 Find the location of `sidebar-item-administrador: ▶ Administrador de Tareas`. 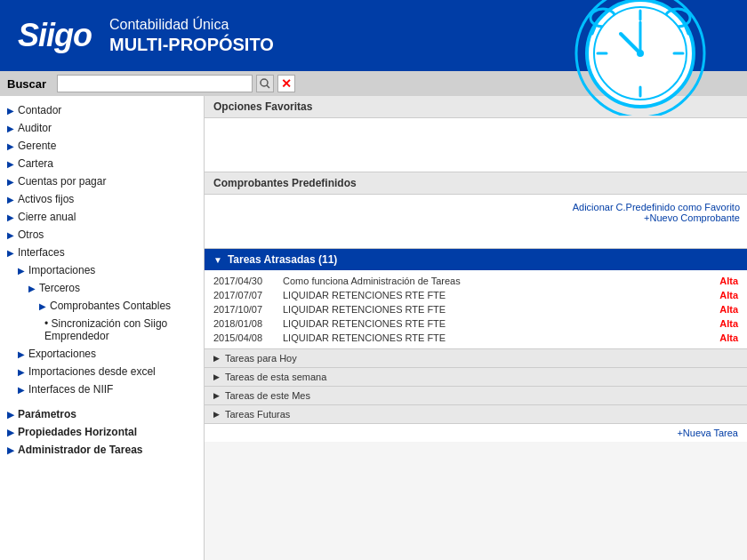

sidebar-item-administrador: ▶ Administrador de Tareas is located at coordinates (101, 450).